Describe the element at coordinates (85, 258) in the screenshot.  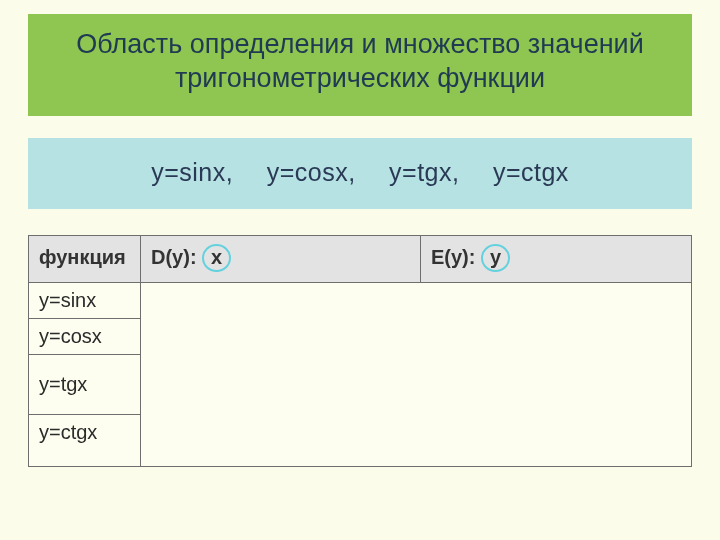
I see `col-header-function: функция` at that location.